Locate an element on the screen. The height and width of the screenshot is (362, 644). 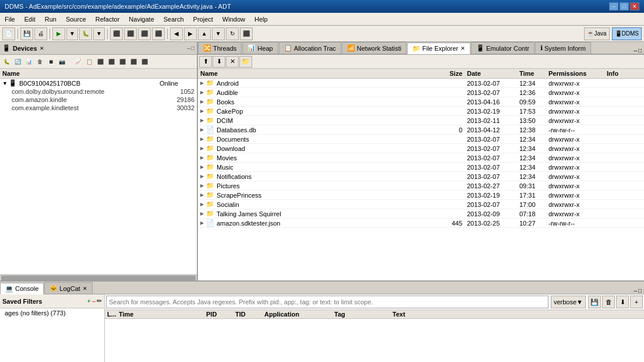
tb-btn-3: ⬛ is located at coordinates (144, 34).